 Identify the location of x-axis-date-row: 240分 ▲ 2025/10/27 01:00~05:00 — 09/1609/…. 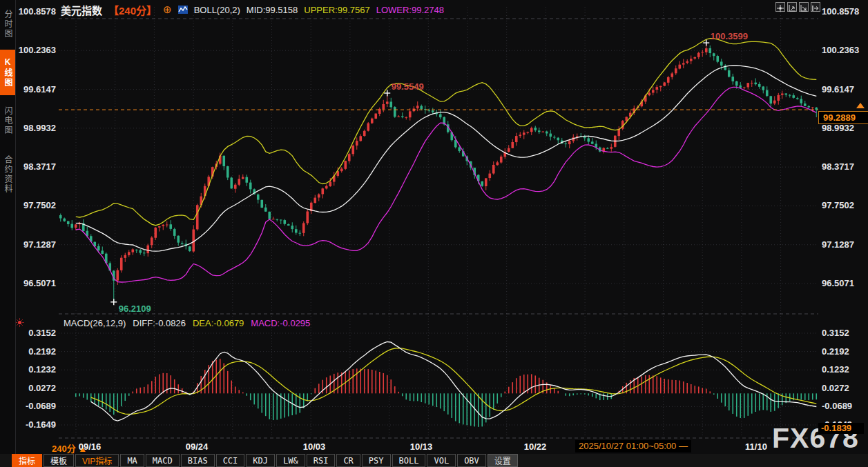
(434, 447).